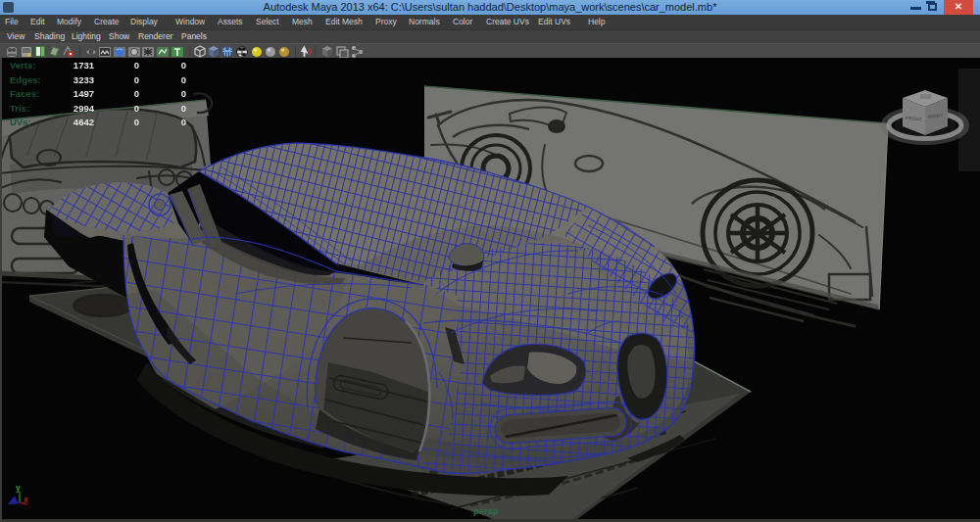  What do you see at coordinates (84, 94) in the screenshot?
I see `svg-text: 1497` at bounding box center [84, 94].